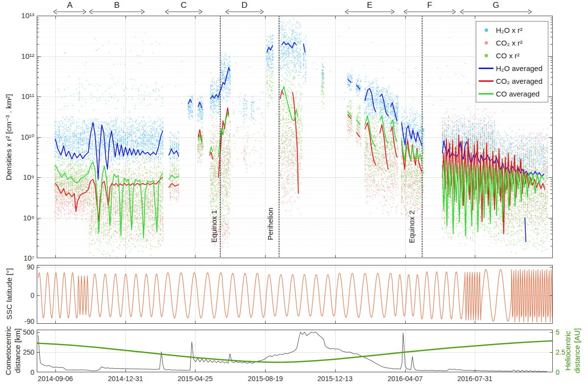  Describe the element at coordinates (22, 96) in the screenshot. I see `densities-y-tick-label: 10¹¹` at that location.